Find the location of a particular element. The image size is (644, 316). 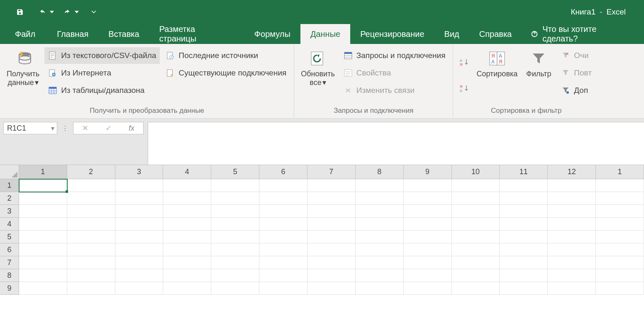

tab-data: Данные is located at coordinates (325, 34).